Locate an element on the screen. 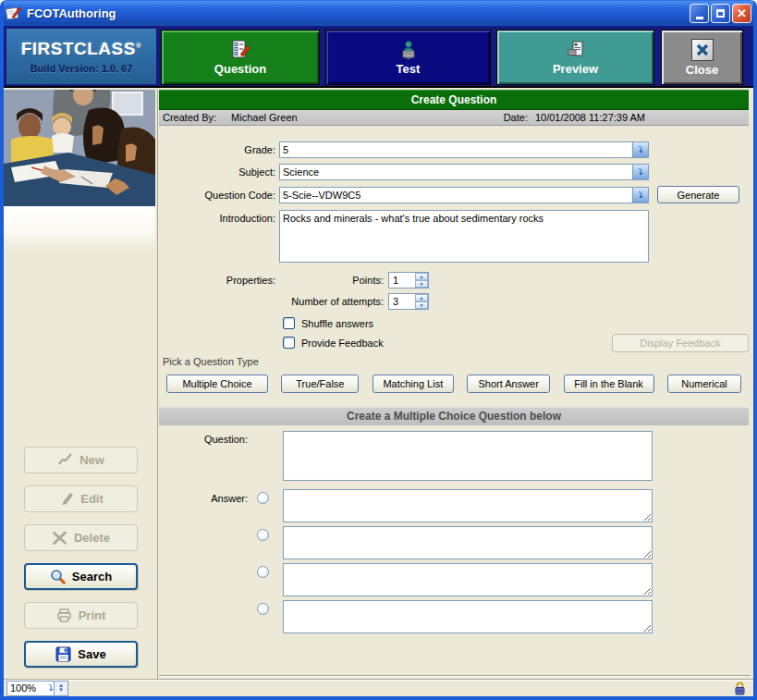 This screenshot has height=700, width=757. attempts-stepper: 3 ▲ ▼ is located at coordinates (409, 301).